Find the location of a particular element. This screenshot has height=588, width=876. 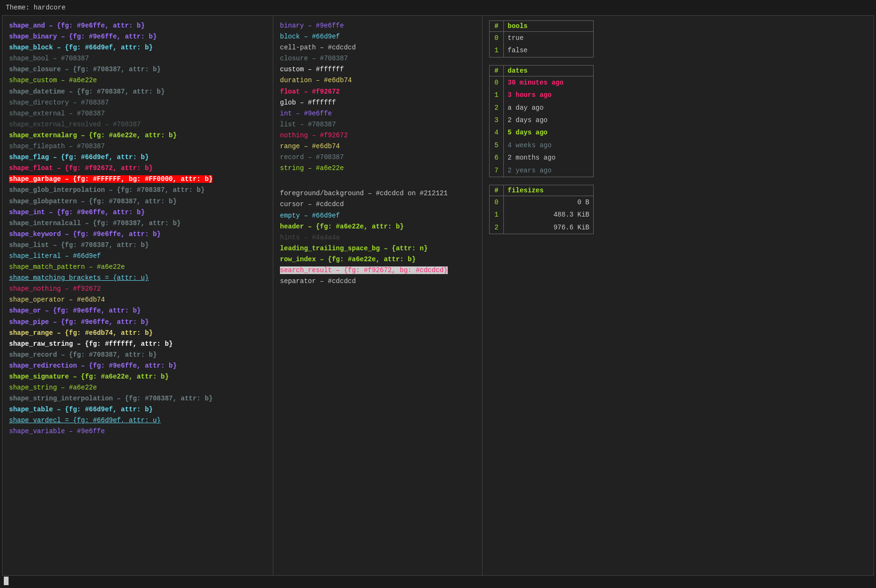

line-shape-globpattern: shape_globpattern – {fg: #708387, attr: … is located at coordinates (138, 201).